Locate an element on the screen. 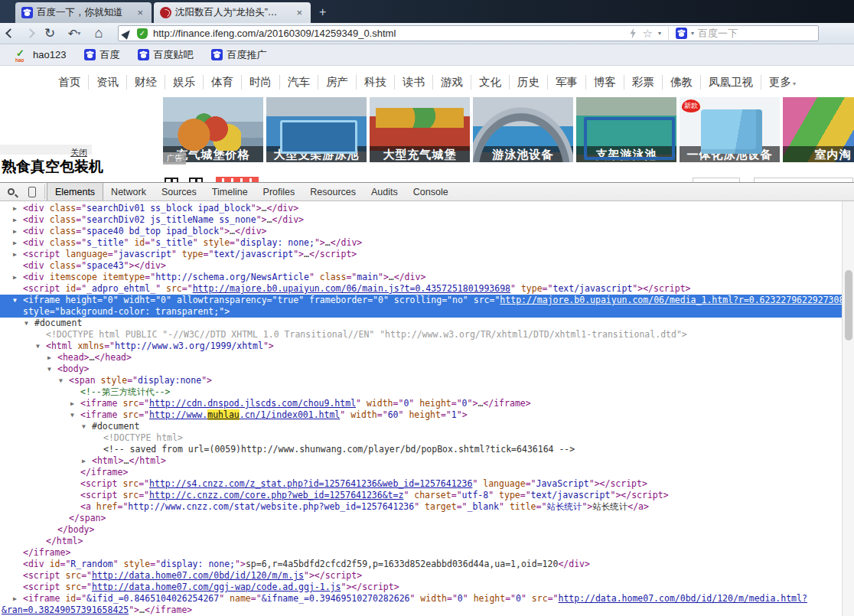  dom-tree-row: <!DOCTYPE html PUBLIC "-//W3C//DTD XHTML… is located at coordinates (421, 335).